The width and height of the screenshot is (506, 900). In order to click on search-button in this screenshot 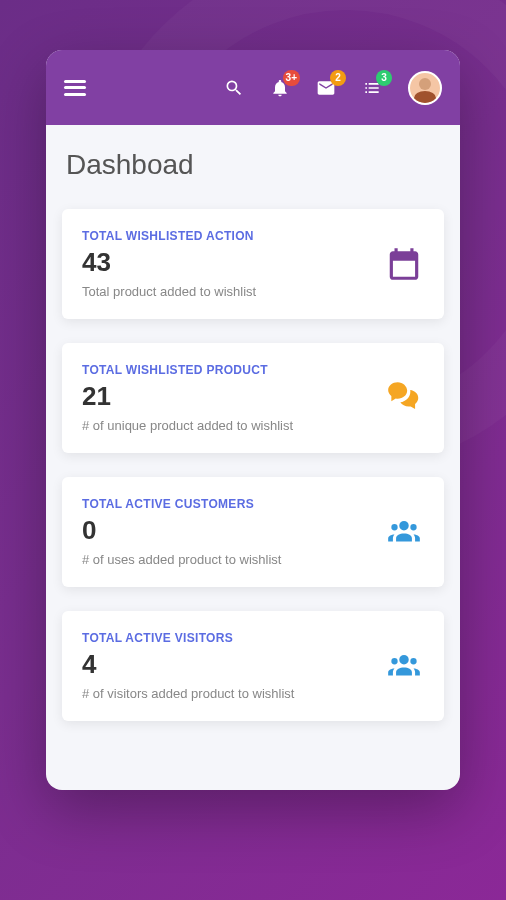, I will do `click(234, 88)`.